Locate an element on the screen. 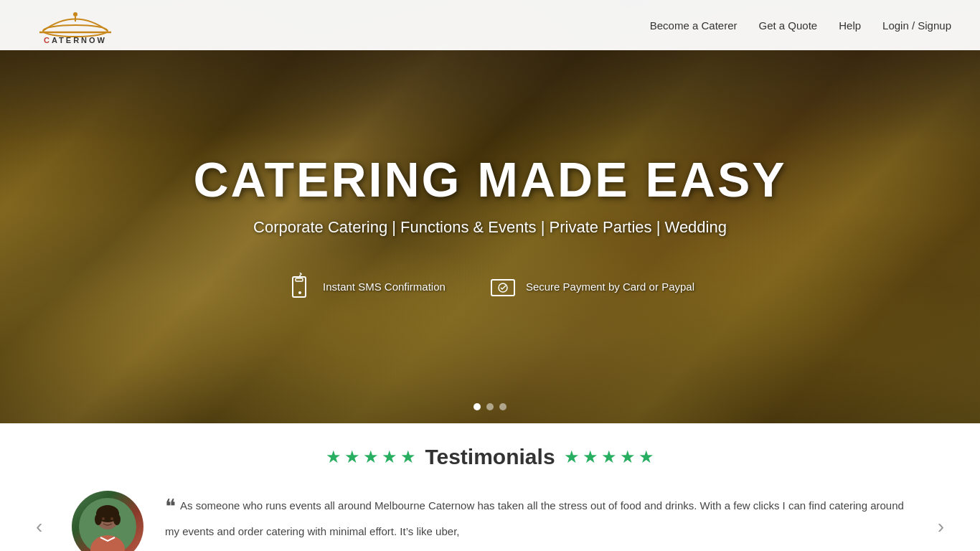  nav-get-quote: Get a Quote is located at coordinates (788, 26).